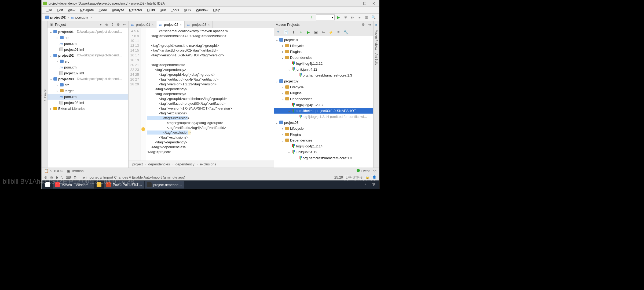 This screenshot has width=644, height=290. What do you see at coordinates (324, 105) in the screenshot?
I see `maven-dep-item: log4j:log4j:1.2.13` at bounding box center [324, 105].